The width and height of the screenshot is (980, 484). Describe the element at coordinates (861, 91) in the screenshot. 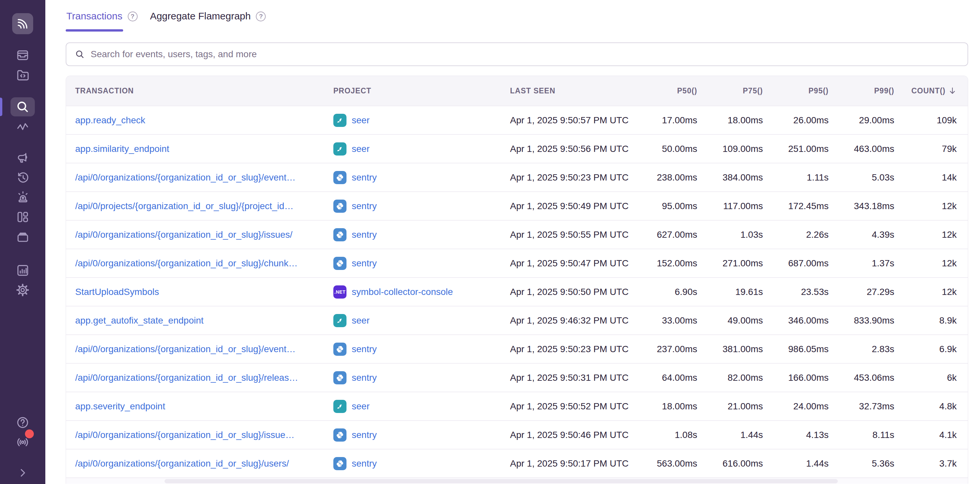

I see `column-header-p99: P99()` at that location.